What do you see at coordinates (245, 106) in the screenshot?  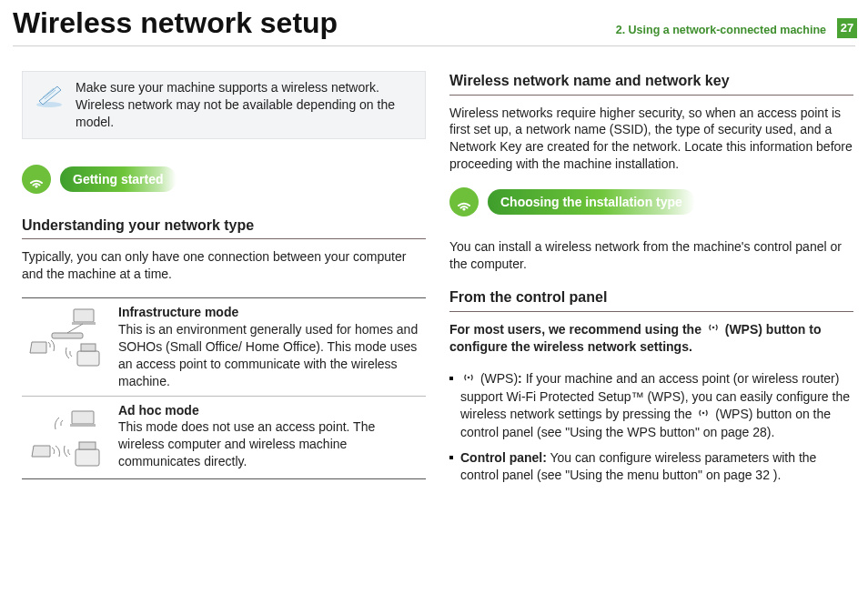 I see `note-text: Make sure your machine supports a wirele…` at bounding box center [245, 106].